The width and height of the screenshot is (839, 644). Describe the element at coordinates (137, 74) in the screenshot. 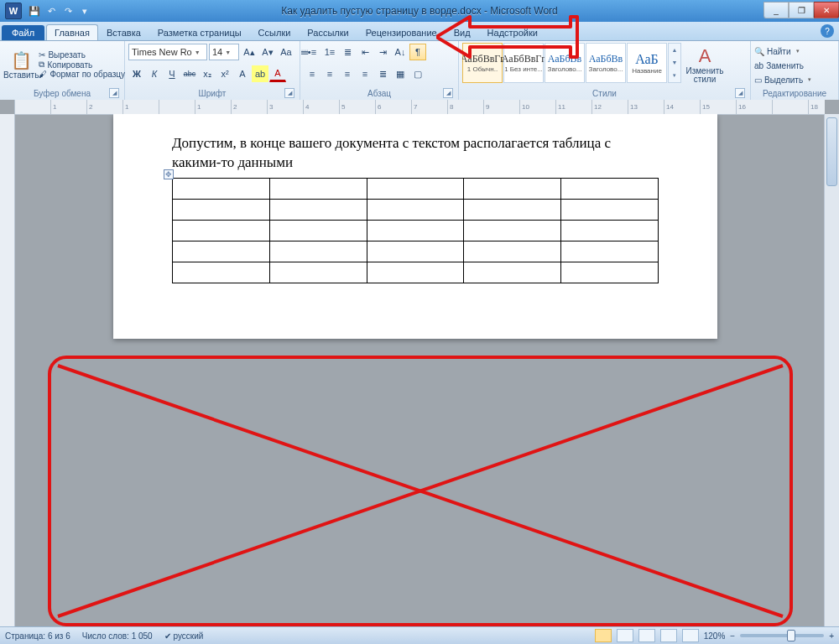

I see `bold-button: Ж` at that location.